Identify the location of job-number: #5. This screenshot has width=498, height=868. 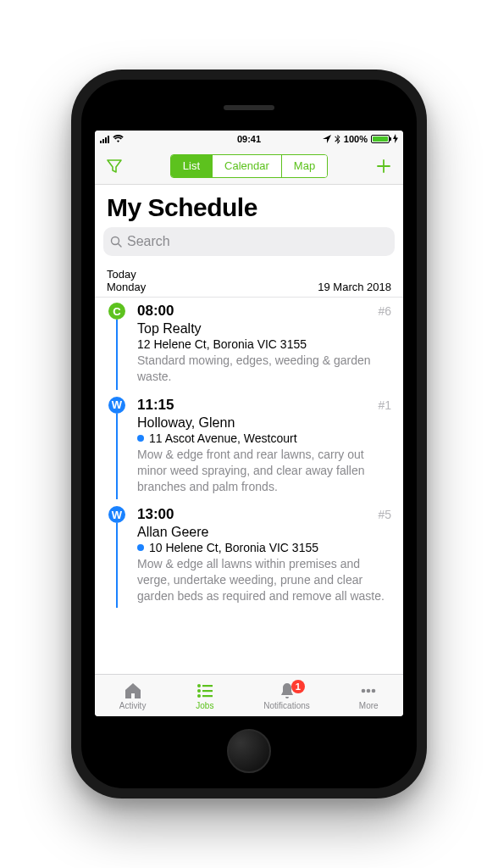
(385, 515).